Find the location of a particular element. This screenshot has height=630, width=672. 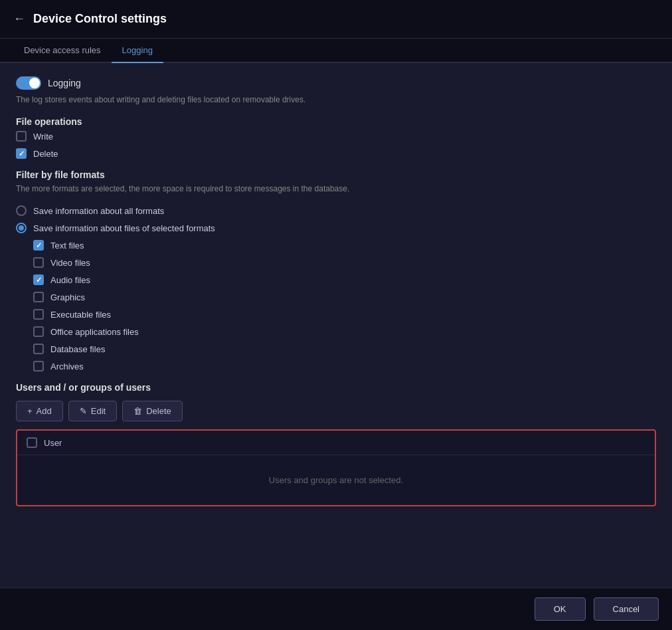

all-formats-radio-row: Save information about all formats is located at coordinates (336, 211).